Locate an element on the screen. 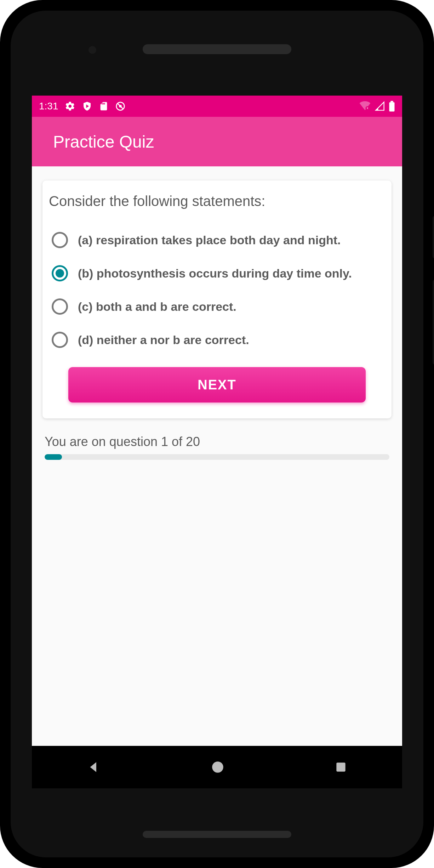 This screenshot has height=868, width=434. status-left: 1:31 is located at coordinates (82, 106).